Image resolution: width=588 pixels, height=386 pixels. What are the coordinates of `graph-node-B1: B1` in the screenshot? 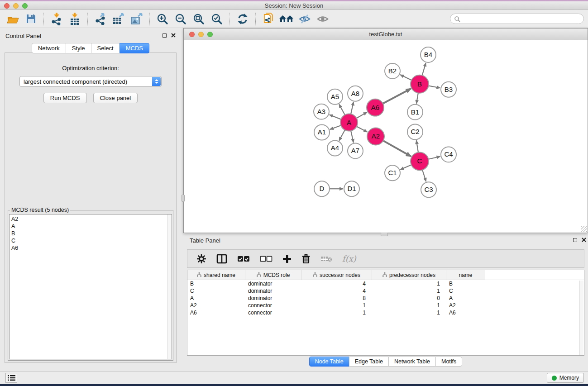 It's located at (415, 112).